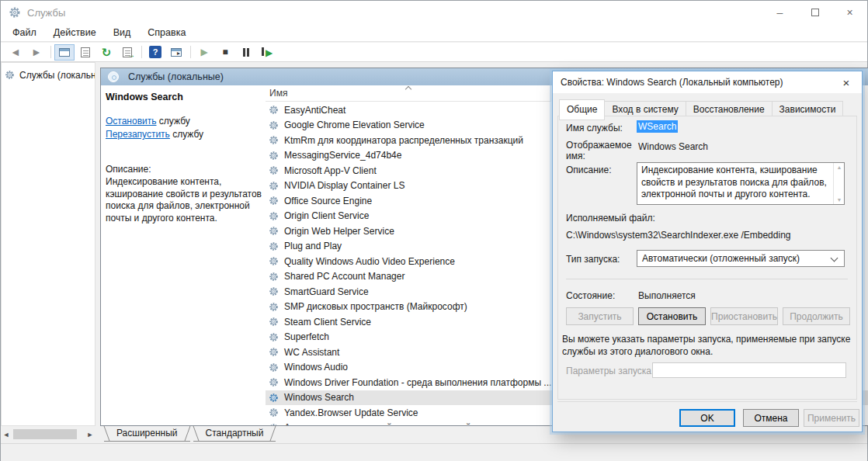  What do you see at coordinates (144, 97) in the screenshot?
I see `selected-service-title: Windows Search` at bounding box center [144, 97].